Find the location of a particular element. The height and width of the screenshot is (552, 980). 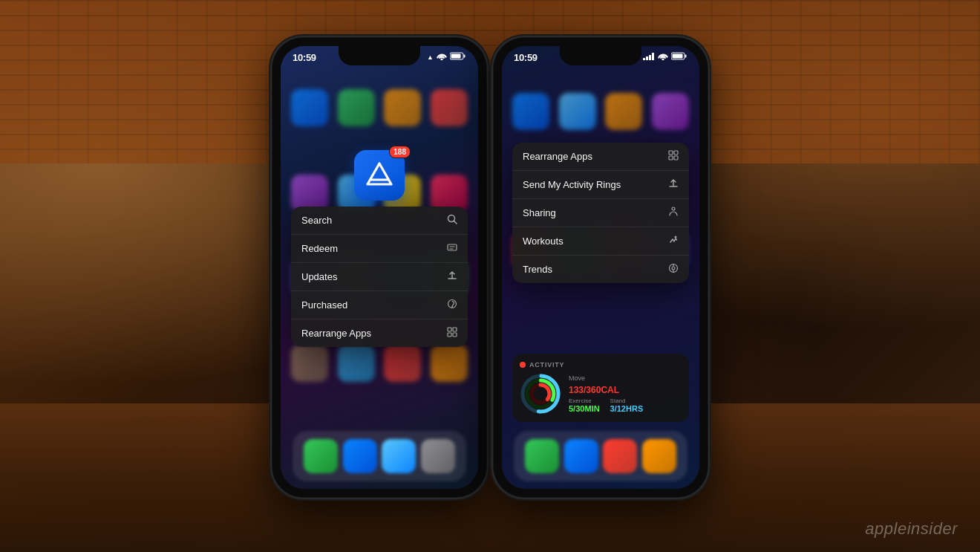

exercise-stat: Exercise 5/30MIN is located at coordinates (584, 406).